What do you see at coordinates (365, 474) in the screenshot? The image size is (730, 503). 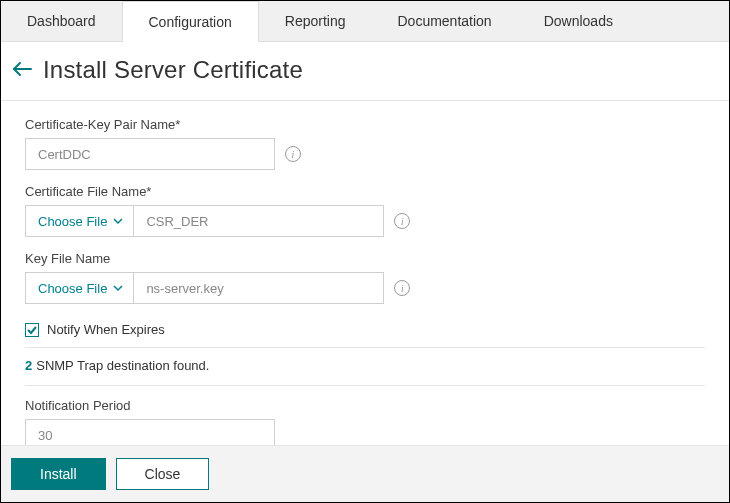 I see `footer-actions: Install Close` at bounding box center [365, 474].